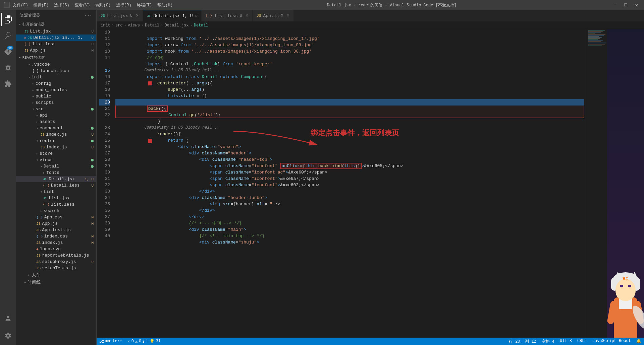 The height and width of the screenshot is (345, 644). I want to click on file-list-jsx: JS List.jsx, so click(56, 198).